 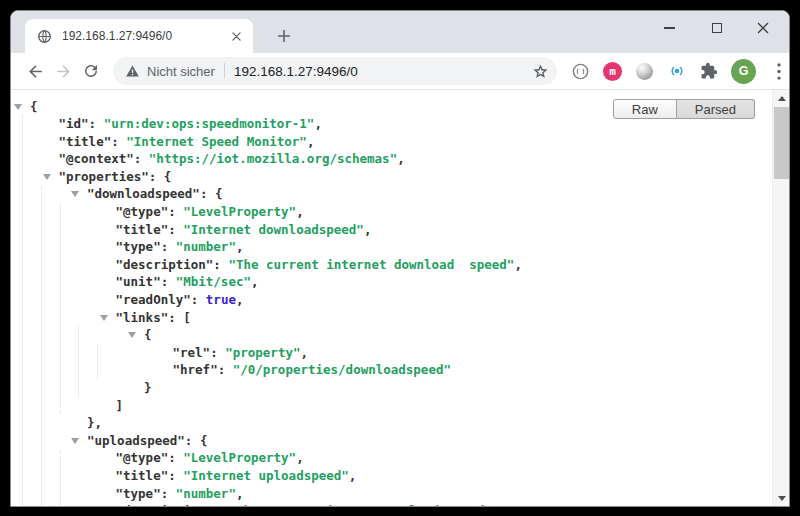 I want to click on json-row: "title": "Internet uploadspeed",, so click(x=392, y=476).